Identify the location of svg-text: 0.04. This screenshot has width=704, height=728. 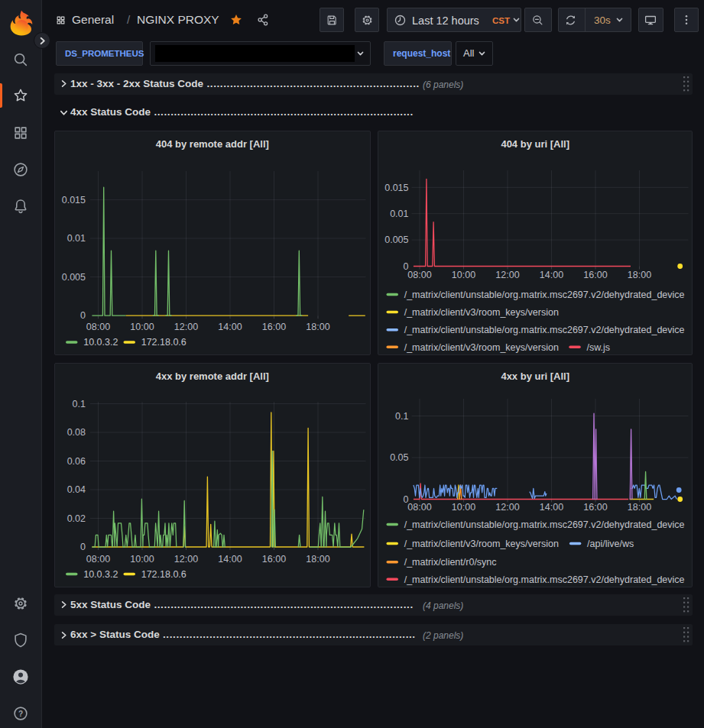
(76, 490).